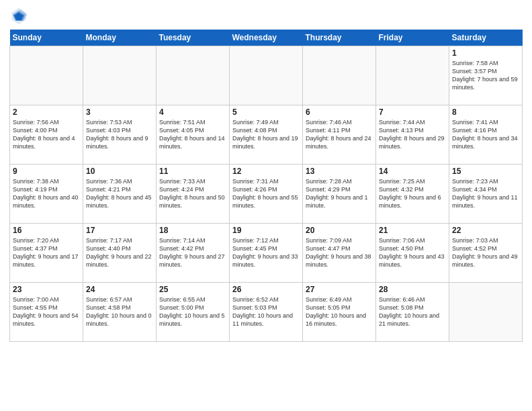 This screenshot has width=532, height=411. Describe the element at coordinates (486, 112) in the screenshot. I see `day-number: 8` at that location.